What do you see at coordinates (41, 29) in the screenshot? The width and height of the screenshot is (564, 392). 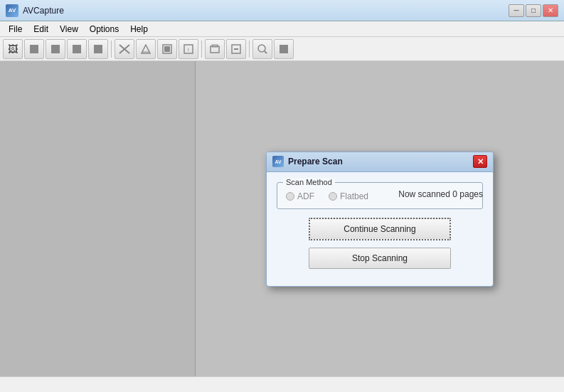 I see `menu-edit: Edit` at bounding box center [41, 29].